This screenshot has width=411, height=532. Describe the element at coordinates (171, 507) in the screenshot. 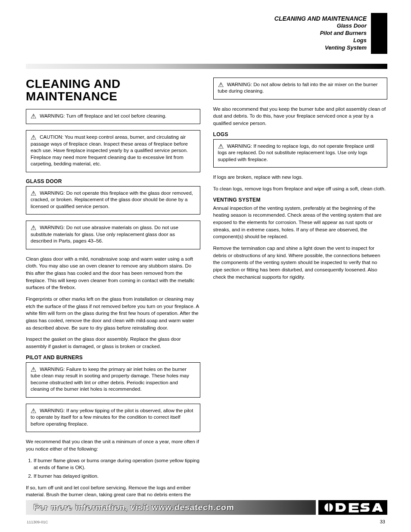

I see `footer-gradient: For more information, visit www.desatech…` at that location.